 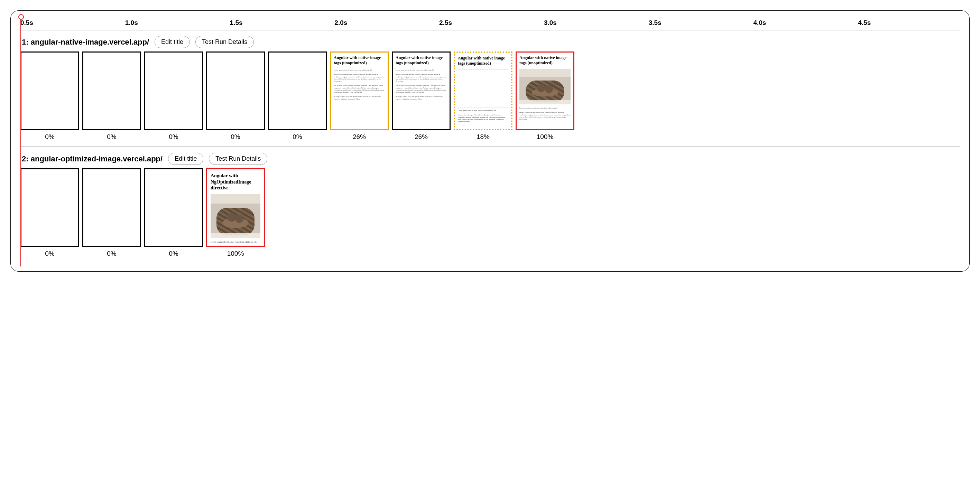 I want to click on frame-thumbnail: Angular with NgOptimizedImage directive …, so click(x=235, y=208).